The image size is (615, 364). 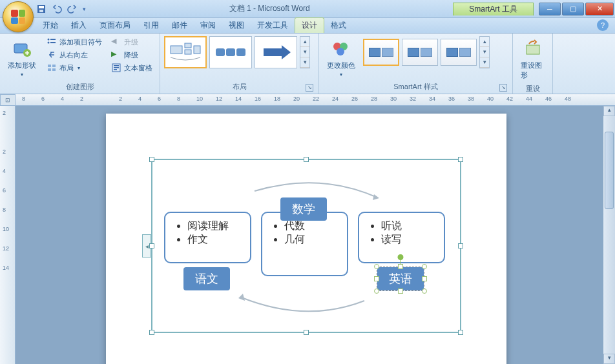 I want to click on smartart-title-1: 语文, so click(x=207, y=279).